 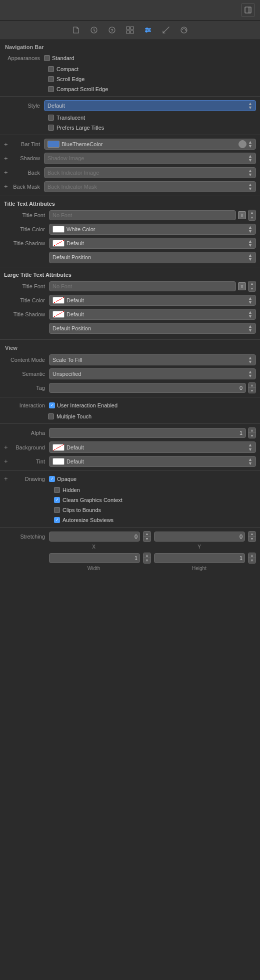 I want to click on stretch-x-input: 0, so click(x=94, y=537).